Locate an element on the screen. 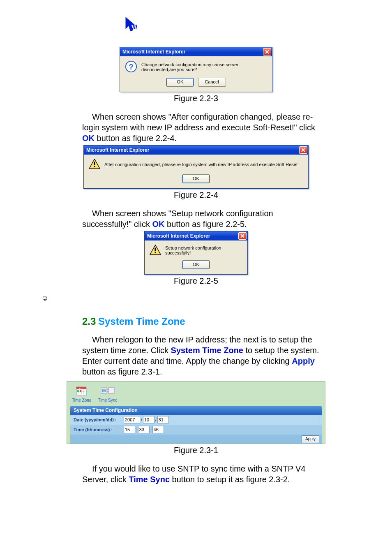 This screenshot has width=392, height=555. globe-sync-icon is located at coordinates (108, 391).